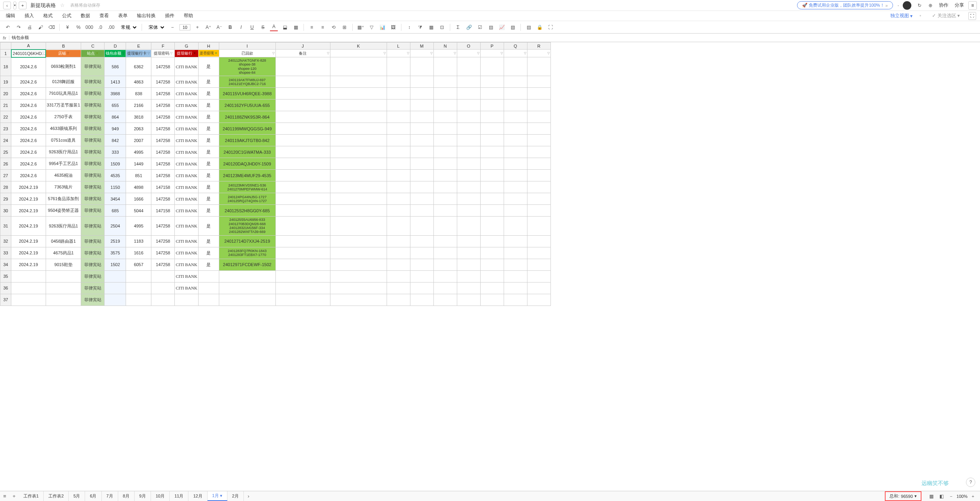 This screenshot has width=980, height=501. What do you see at coordinates (56, 496) in the screenshot?
I see `sheet-tab-工作表2: 工作表2` at bounding box center [56, 496].